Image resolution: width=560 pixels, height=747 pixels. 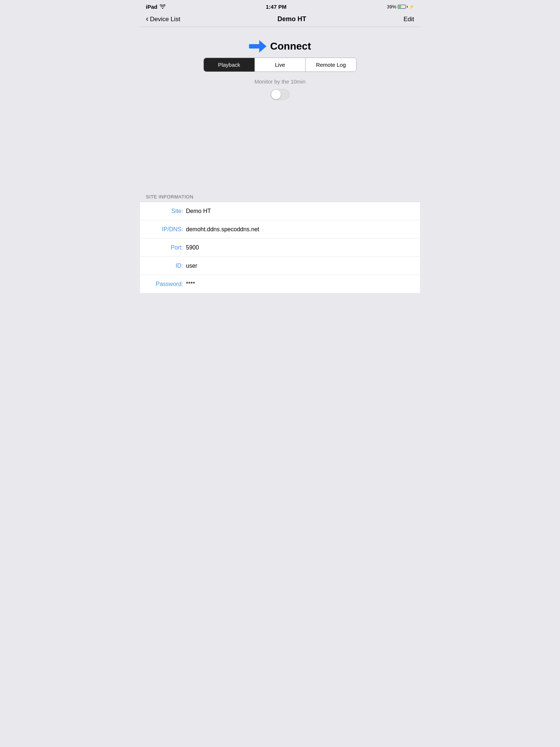 I want to click on password-label: Password:, so click(x=166, y=284).